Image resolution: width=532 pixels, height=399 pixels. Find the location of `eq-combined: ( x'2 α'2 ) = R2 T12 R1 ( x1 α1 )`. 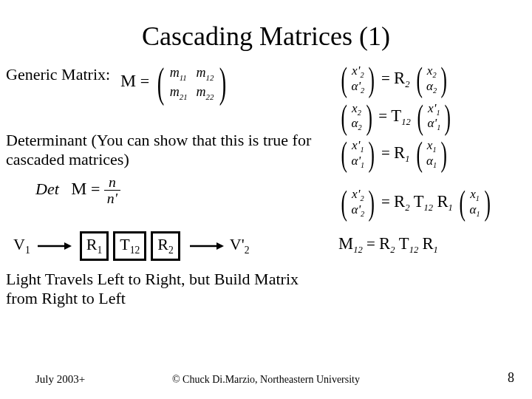

eq-combined: ( x'2 α'2 ) = R2 T12 R1 ( x1 α1 ) is located at coordinates (427, 203).